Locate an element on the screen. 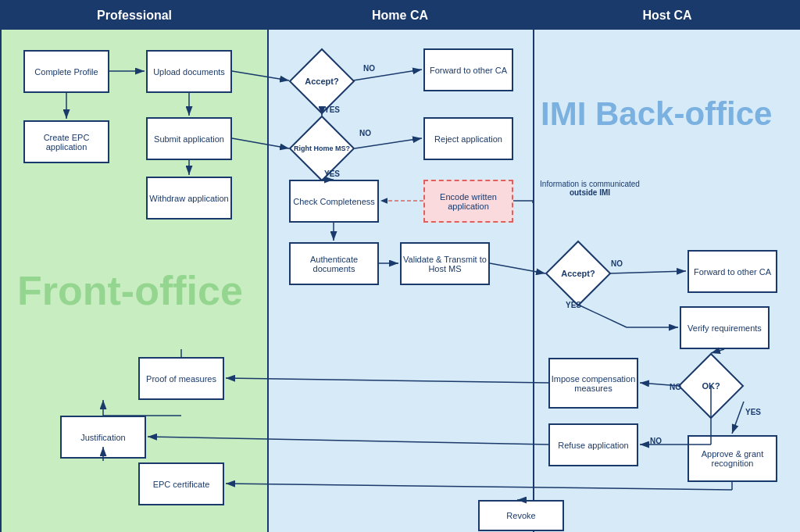  label-yes-accept-home: YES is located at coordinates (332, 109).